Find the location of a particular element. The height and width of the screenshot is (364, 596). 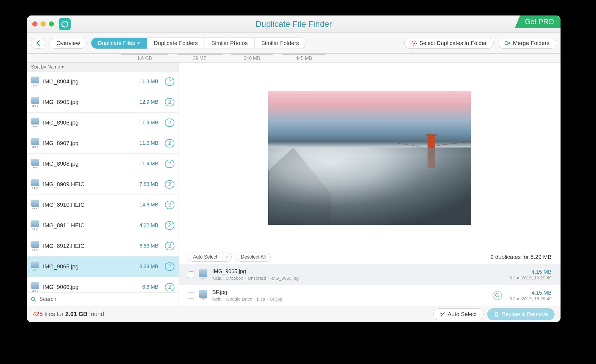

deselect-all-button: Deselect All is located at coordinates (253, 257).